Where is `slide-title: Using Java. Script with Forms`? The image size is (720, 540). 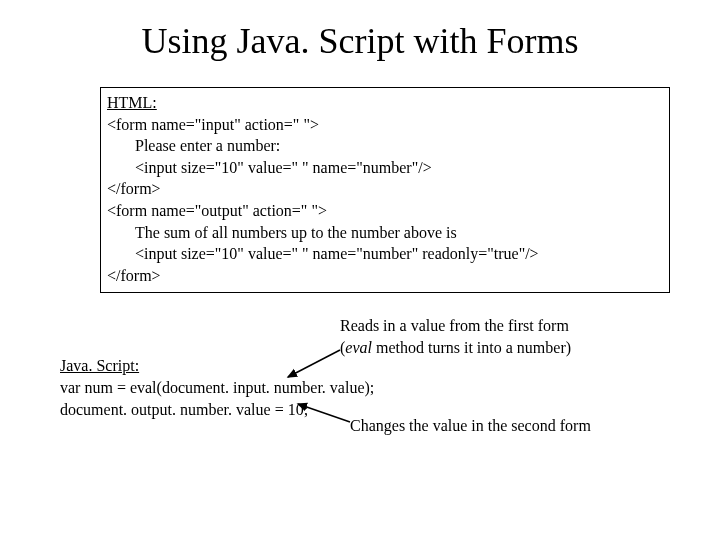 slide-title: Using Java. Script with Forms is located at coordinates (360, 41).